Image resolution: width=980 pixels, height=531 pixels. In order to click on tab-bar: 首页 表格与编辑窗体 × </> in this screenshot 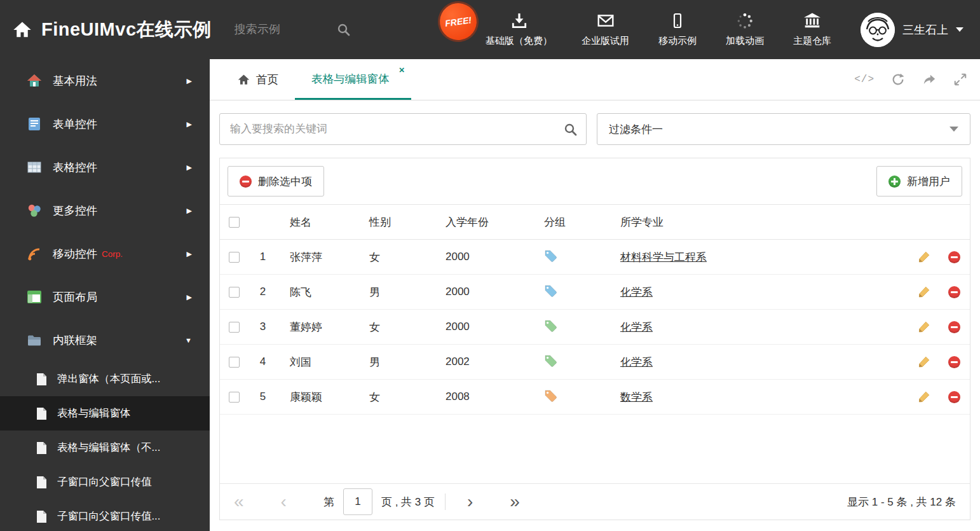, I will do `click(595, 80)`.